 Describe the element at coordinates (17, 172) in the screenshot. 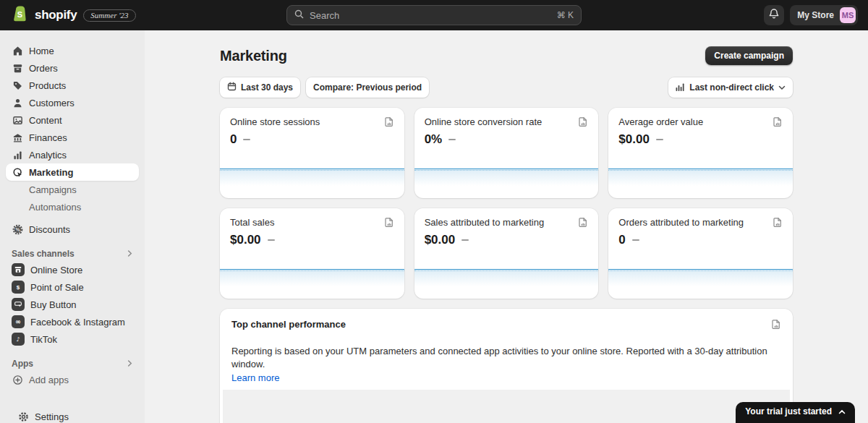

I see `marketing-target-icon` at that location.